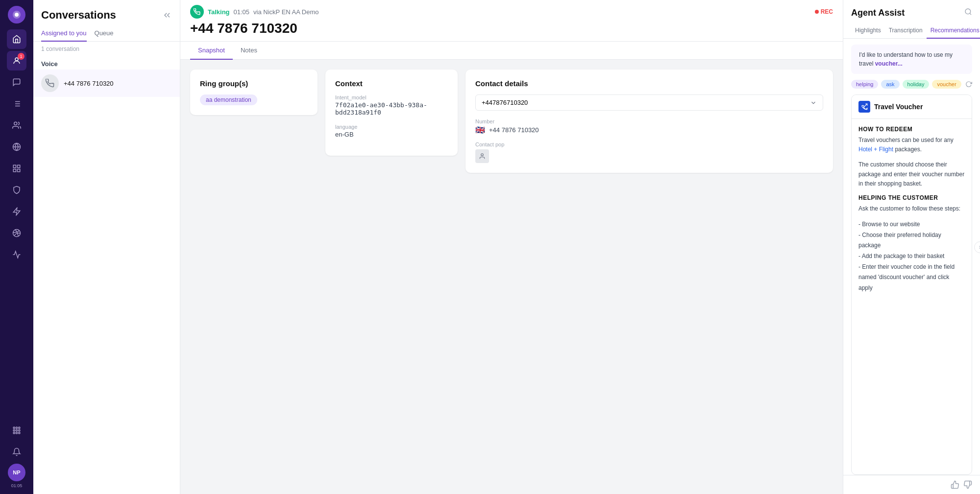 This screenshot has width=980, height=494. I want to click on agent-assist-title: Agent Assist, so click(911, 13).